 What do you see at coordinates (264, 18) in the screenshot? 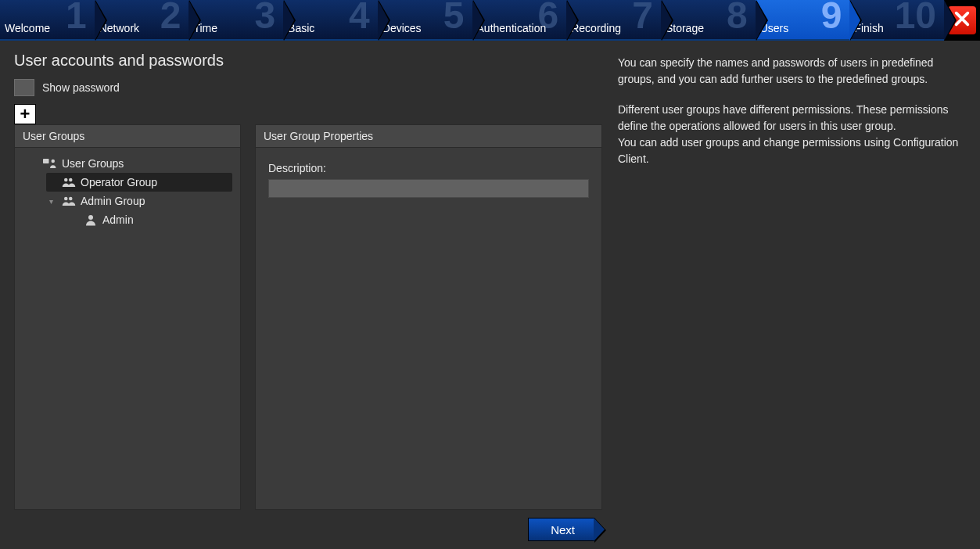
I see `step-number: 3` at bounding box center [264, 18].